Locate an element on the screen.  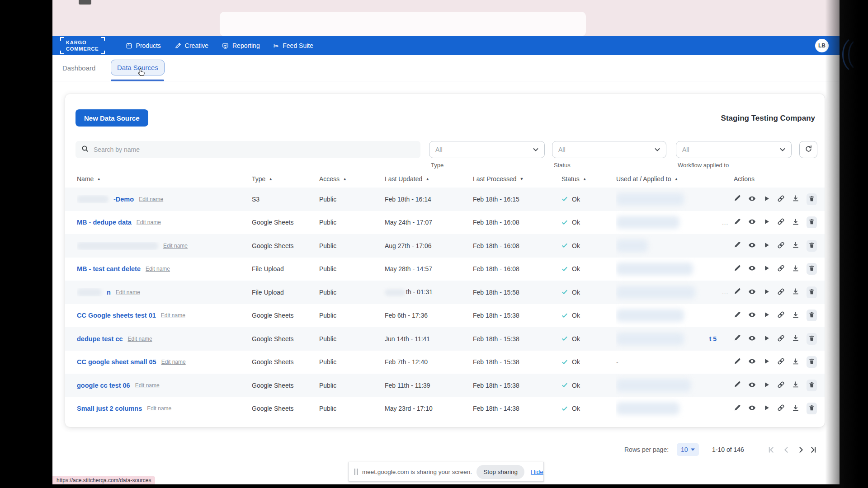
nav-creative: Creative is located at coordinates (192, 46).